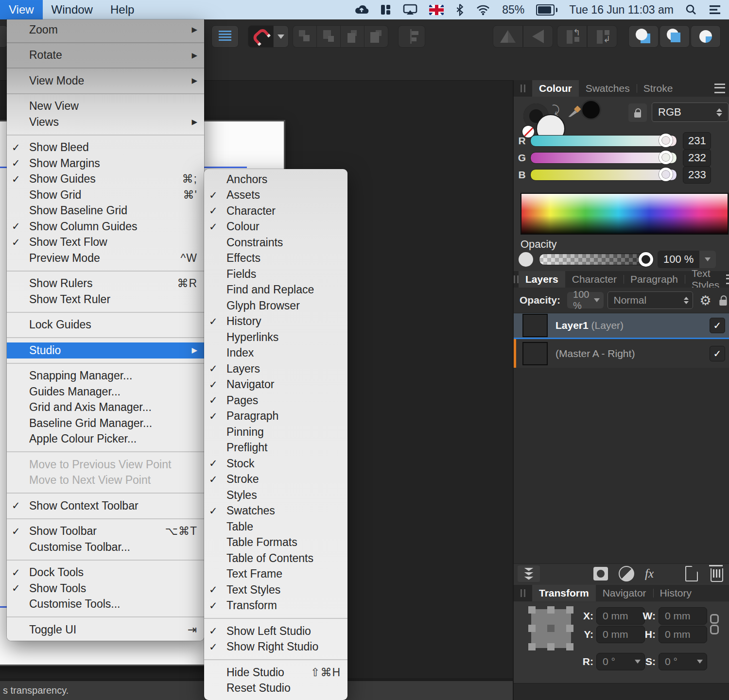 This screenshot has width=729, height=700. Describe the element at coordinates (483, 10) in the screenshot. I see `wifi-icon` at that location.